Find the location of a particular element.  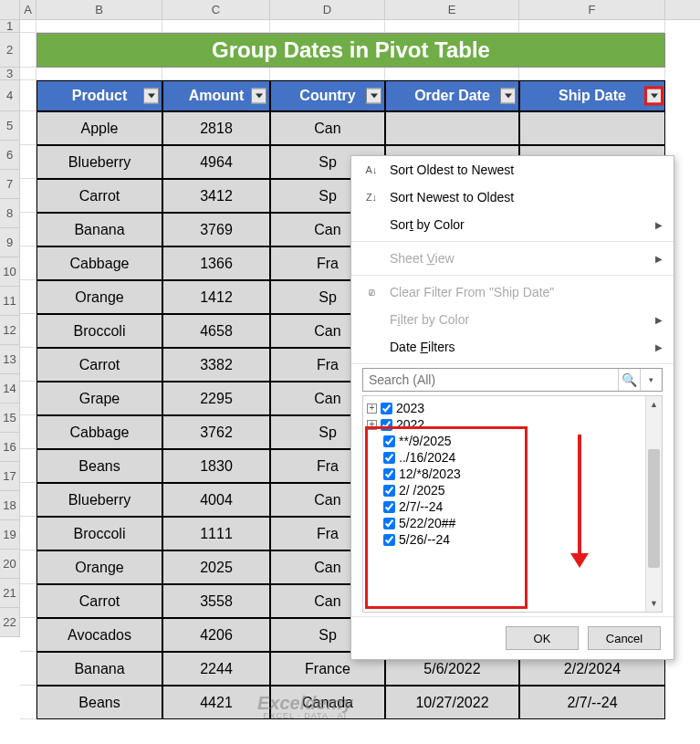

row-header-3: 3 is located at coordinates (10, 74).